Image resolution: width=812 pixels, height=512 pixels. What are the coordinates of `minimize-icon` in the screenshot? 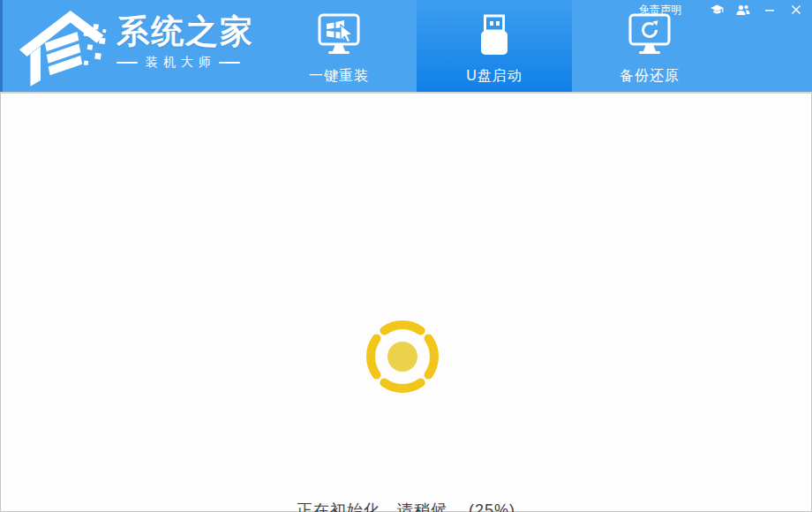 It's located at (770, 10).